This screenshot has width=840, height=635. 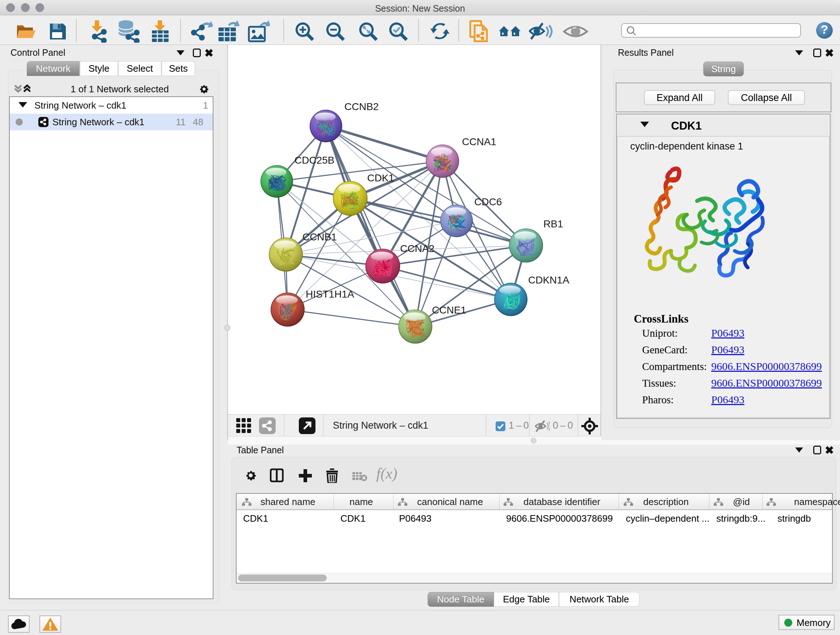 What do you see at coordinates (549, 280) in the screenshot?
I see `svg-text: CDKN1A` at bounding box center [549, 280].